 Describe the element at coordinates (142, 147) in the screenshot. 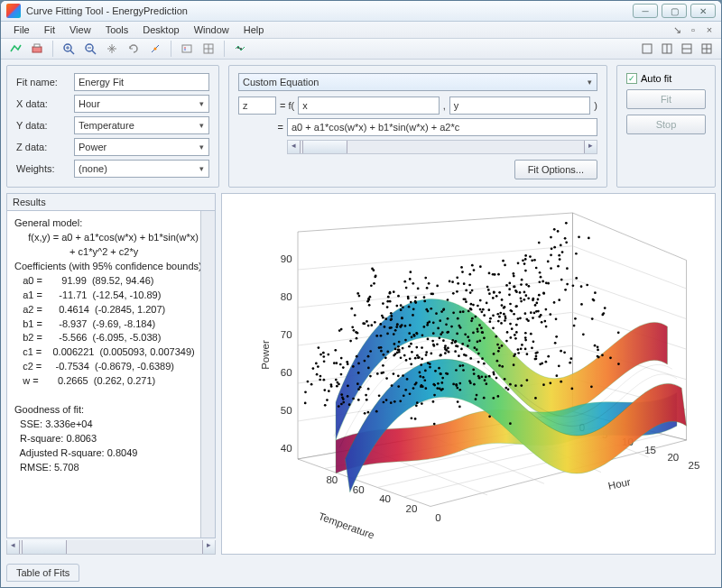

I see `zdata-select: Power` at that location.